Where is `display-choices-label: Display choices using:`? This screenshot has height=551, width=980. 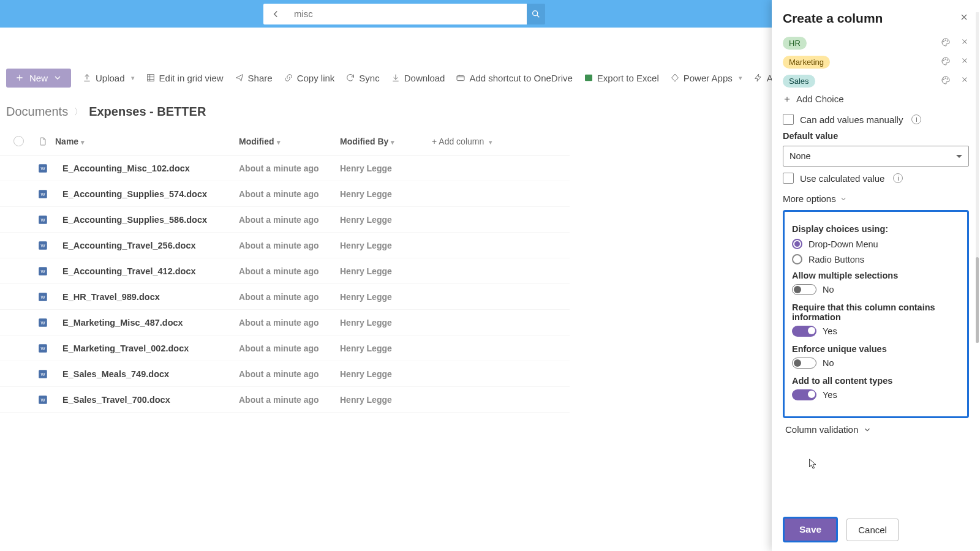 display-choices-label: Display choices using: is located at coordinates (876, 229).